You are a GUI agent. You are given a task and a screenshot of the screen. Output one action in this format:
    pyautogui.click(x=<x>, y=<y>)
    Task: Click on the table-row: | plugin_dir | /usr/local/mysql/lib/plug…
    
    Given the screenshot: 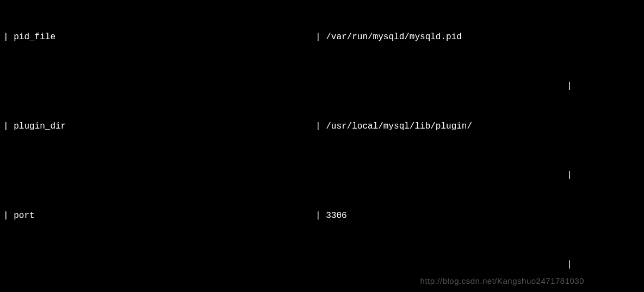 What is the action you would take?
    pyautogui.click(x=322, y=127)
    